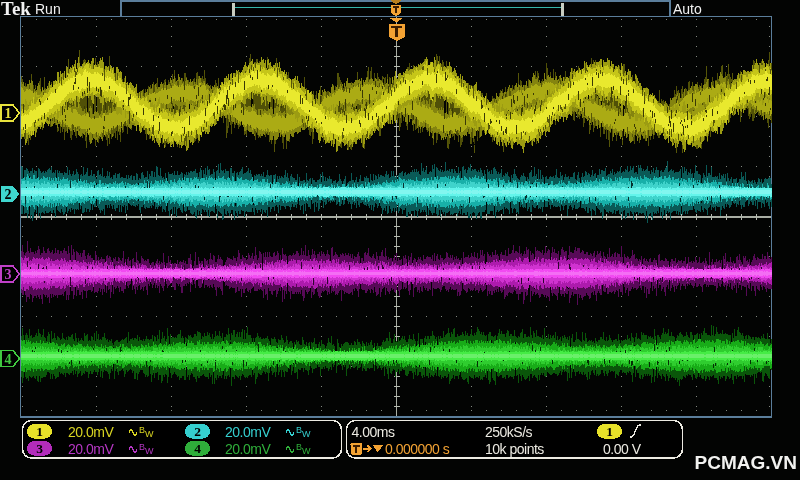  I want to click on svg-text: 0.000000 s, so click(418, 449).